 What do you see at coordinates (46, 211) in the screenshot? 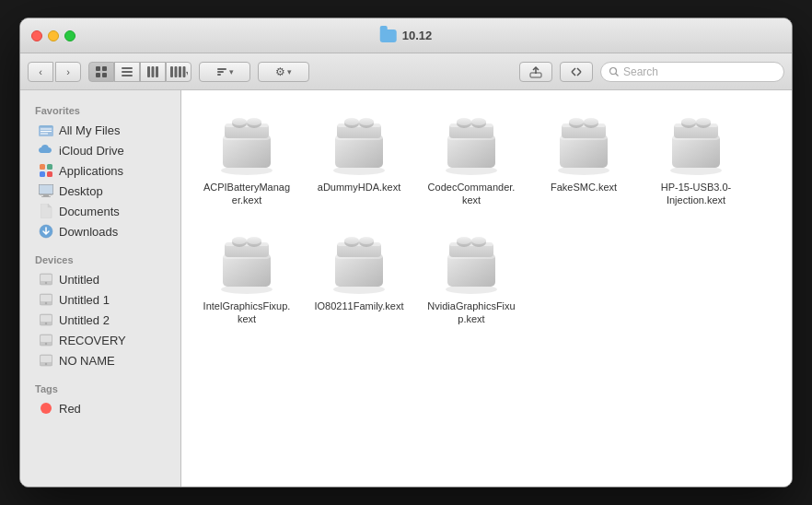
I see `documents-icon` at bounding box center [46, 211].